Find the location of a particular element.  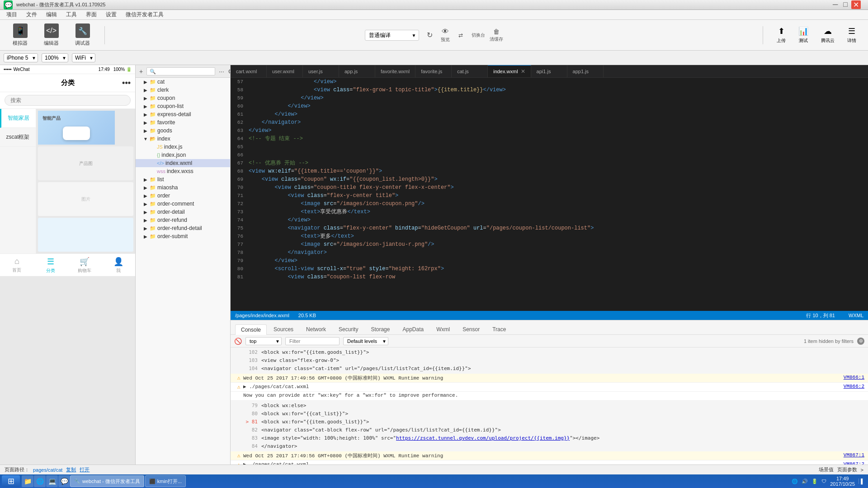

devtools-tab-wxml: Wxml is located at coordinates (443, 329).